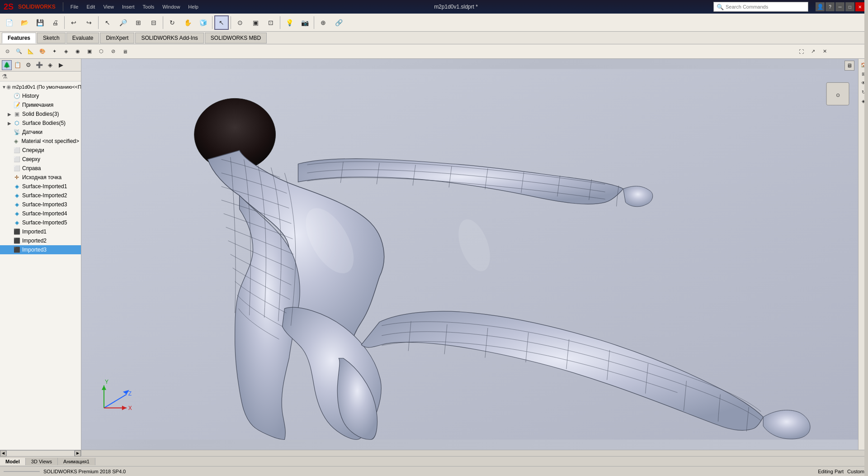 This screenshot has height=476, width=868. I want to click on render-btn: ✦, so click(54, 52).